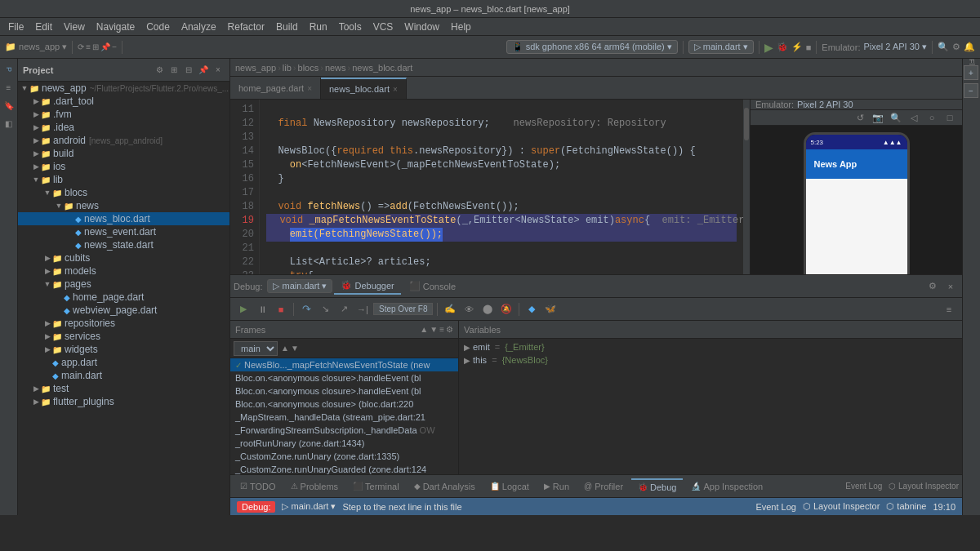 The height and width of the screenshot is (551, 980). I want to click on tree-app-dart: ◆ app.dart, so click(124, 362).